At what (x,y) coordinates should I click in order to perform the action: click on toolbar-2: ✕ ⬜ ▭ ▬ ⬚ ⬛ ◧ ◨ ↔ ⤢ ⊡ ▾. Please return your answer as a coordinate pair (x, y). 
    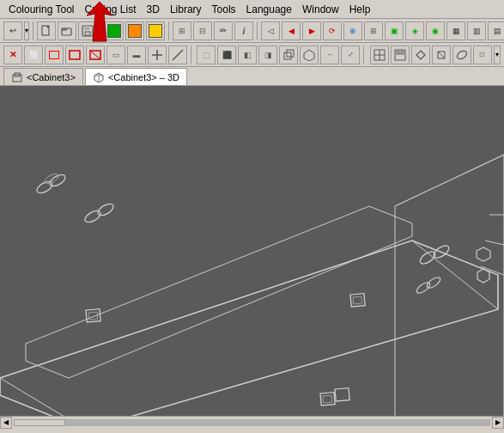
    Looking at the image, I should click on (252, 55).